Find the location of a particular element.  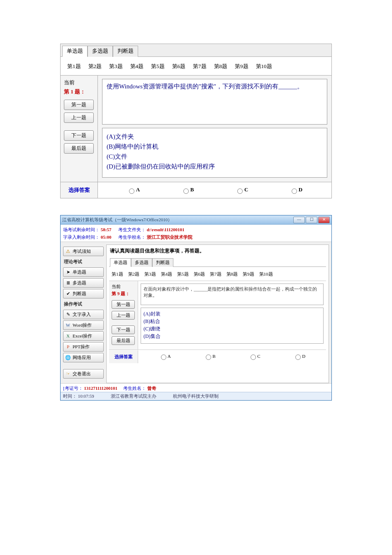

nav-ppt: P PPT操作 is located at coordinates (83, 347).